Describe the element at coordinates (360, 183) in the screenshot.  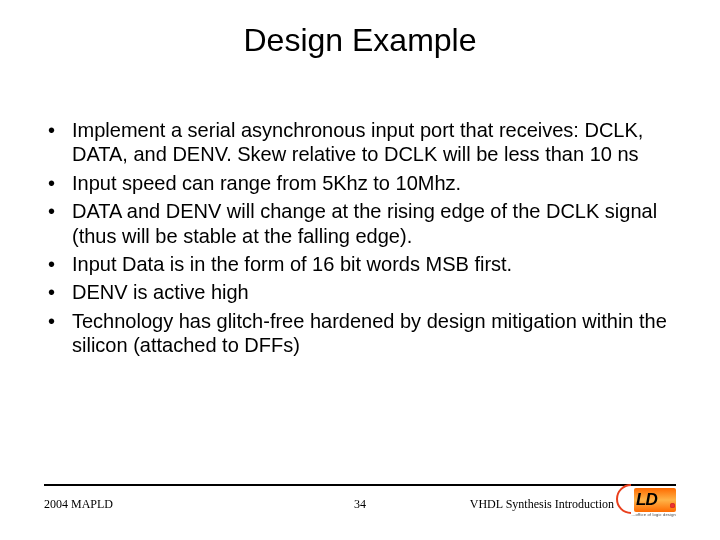
I see `list-item: Input speed can range from 5Khz to 10Mhz…` at that location.